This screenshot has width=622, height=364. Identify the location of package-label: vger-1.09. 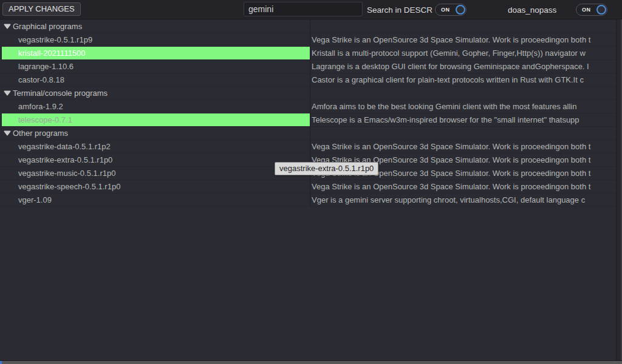
(27, 200).